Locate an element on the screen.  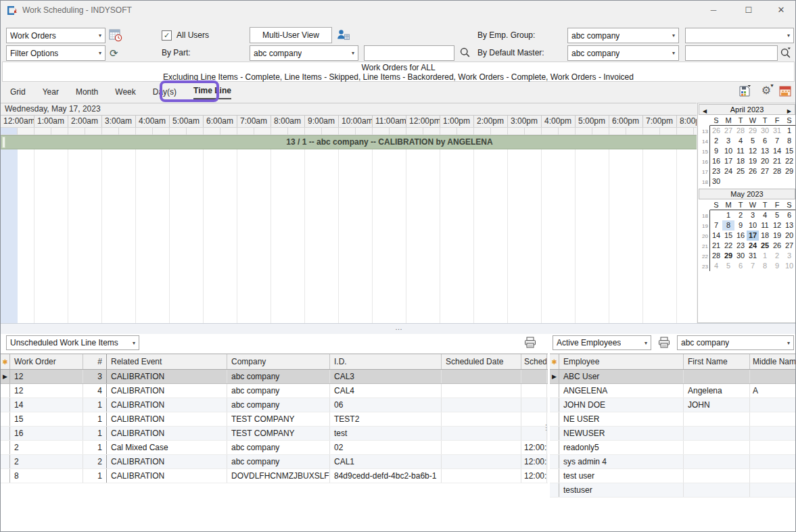
close-button: ✕ is located at coordinates (781, 10).